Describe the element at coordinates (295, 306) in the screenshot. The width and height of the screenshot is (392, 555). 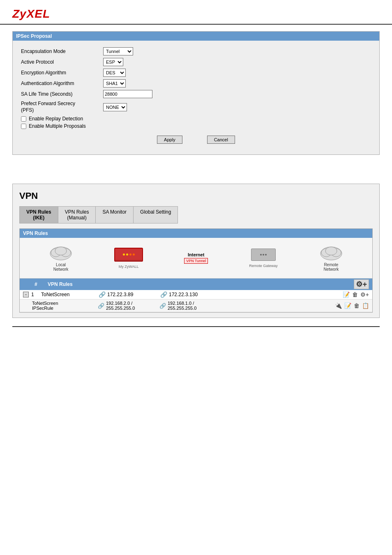
I see `sub-row-actions: 🔌 📝 🗑 📋` at that location.